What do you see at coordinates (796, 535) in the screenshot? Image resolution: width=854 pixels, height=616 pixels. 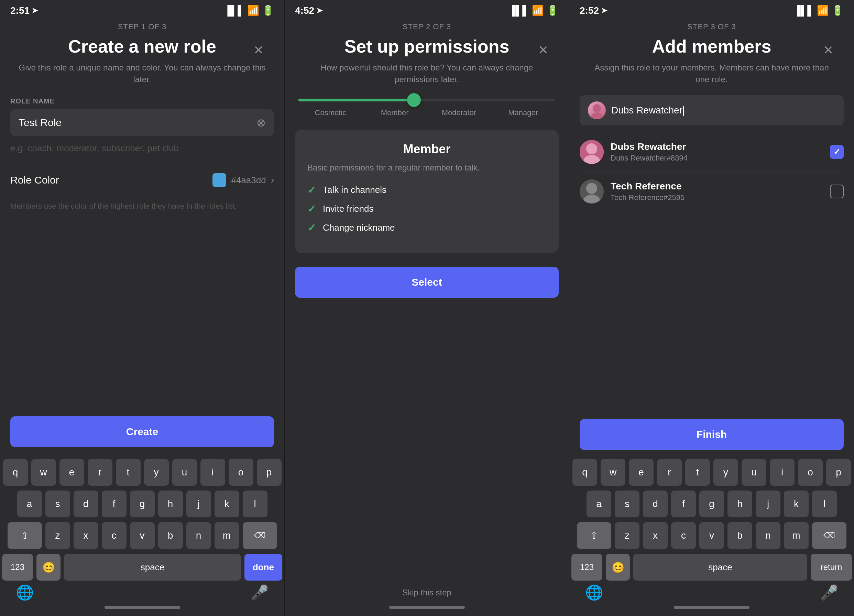 I see `key3-m: m` at bounding box center [796, 535].